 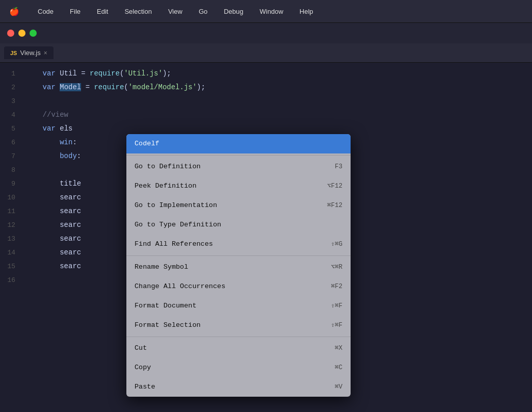 I want to click on menu-item-label-paste: Paste, so click(x=228, y=387).